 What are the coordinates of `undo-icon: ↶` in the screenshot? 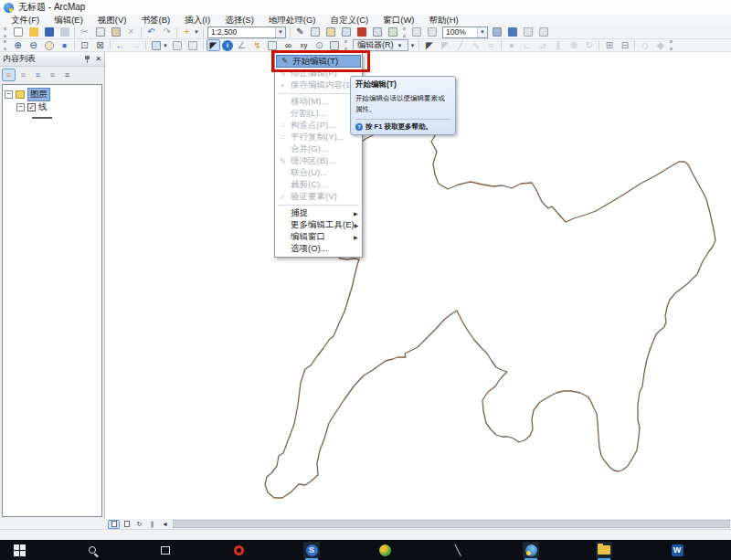 It's located at (152, 33).